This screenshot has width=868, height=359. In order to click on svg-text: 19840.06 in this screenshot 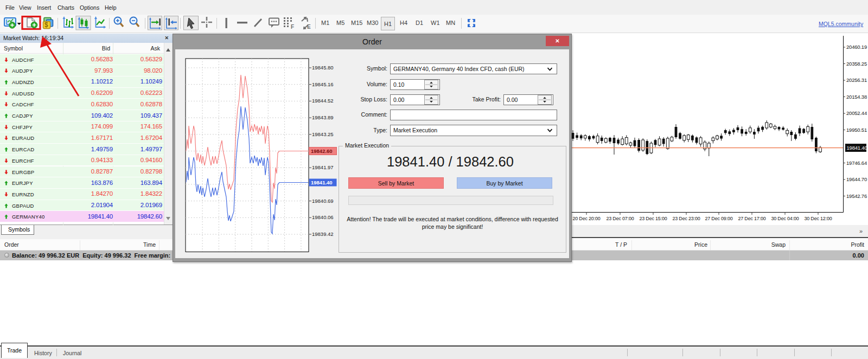, I will do `click(323, 217)`.